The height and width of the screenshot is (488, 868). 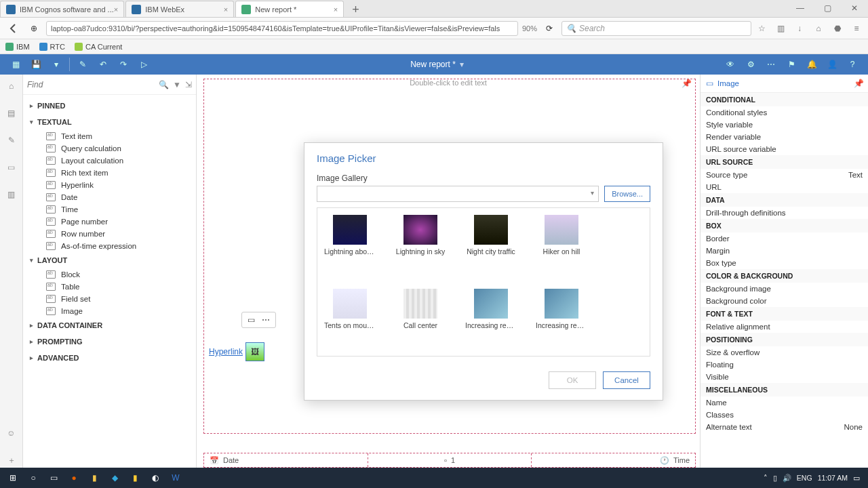 I want to click on tray-chevron-icon: ˄, so click(x=766, y=478).